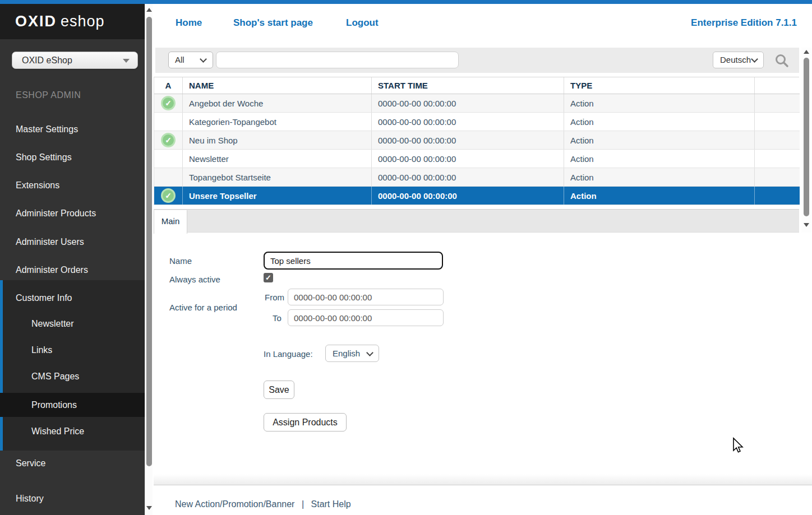 This screenshot has height=515, width=812. Describe the element at coordinates (277, 140) in the screenshot. I see `name-cell: Neu im Shop` at that location.